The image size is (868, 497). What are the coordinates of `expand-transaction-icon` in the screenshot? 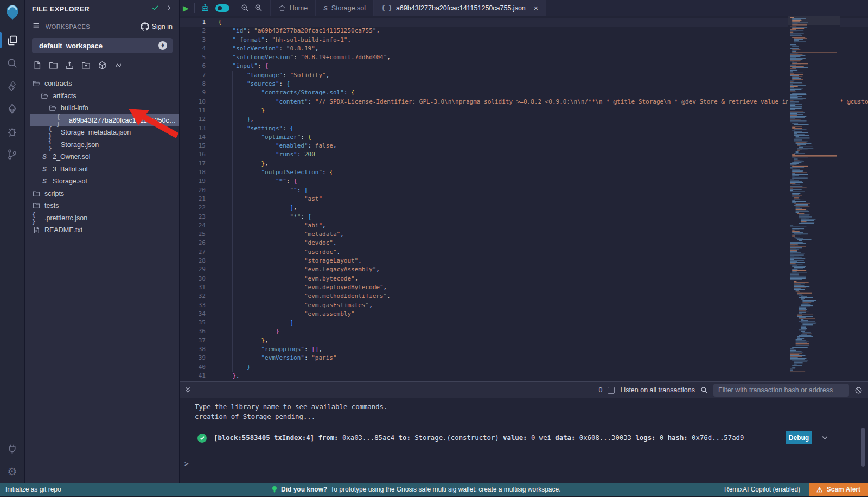 It's located at (825, 438).